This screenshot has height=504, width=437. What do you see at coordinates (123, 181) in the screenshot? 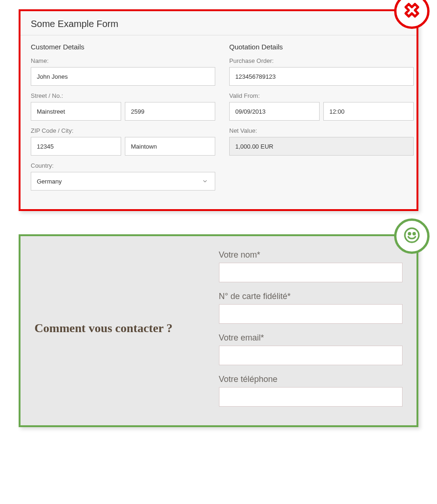
I see `country-select: Germany` at bounding box center [123, 181].